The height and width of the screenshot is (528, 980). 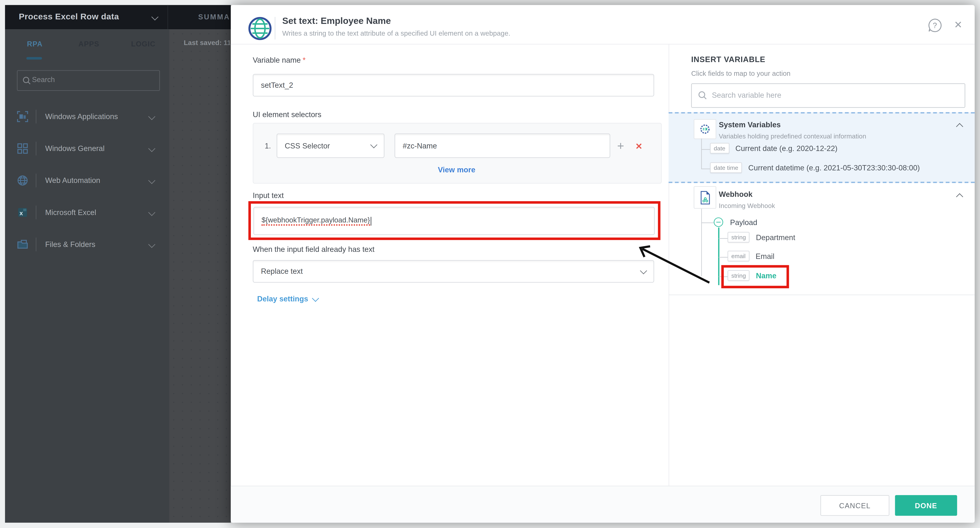 What do you see at coordinates (502, 146) in the screenshot?
I see `selector-value-field: #zc-Name` at bounding box center [502, 146].